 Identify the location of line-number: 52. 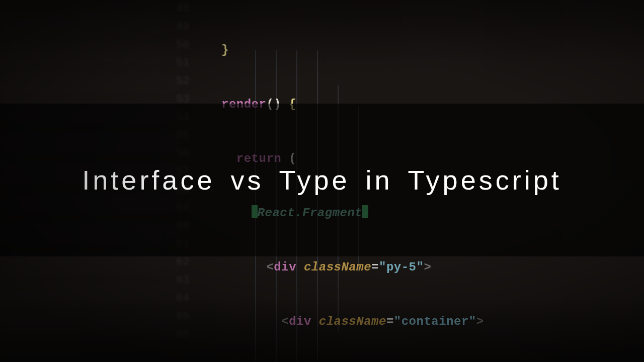
(183, 81).